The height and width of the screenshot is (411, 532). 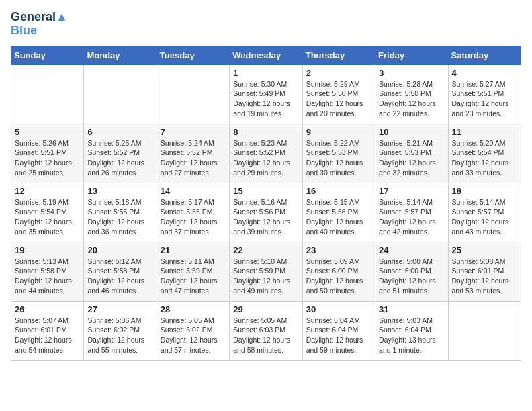 I want to click on calendar-cell: 7Sunrise: 5:24 AM Sunset: 5:52 PM Daylig…, so click(x=193, y=153).